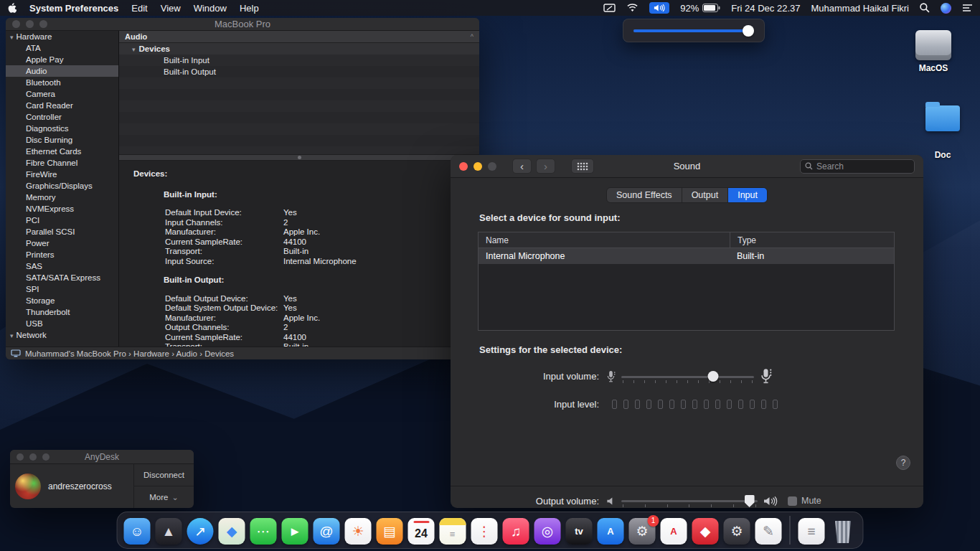 This screenshot has width=980, height=551. Describe the element at coordinates (250, 9) in the screenshot. I see `menu-help: Help` at that location.